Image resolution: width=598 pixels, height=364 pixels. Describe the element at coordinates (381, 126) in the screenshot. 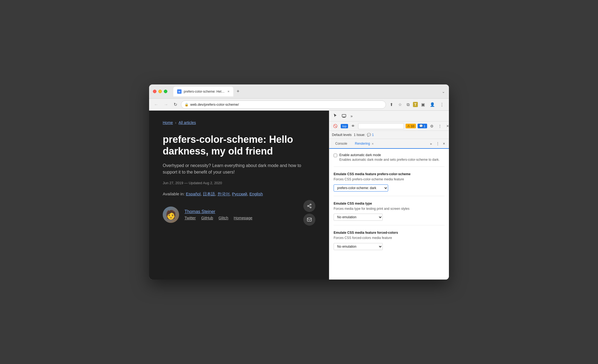

I see `devtools-filter-input` at that location.